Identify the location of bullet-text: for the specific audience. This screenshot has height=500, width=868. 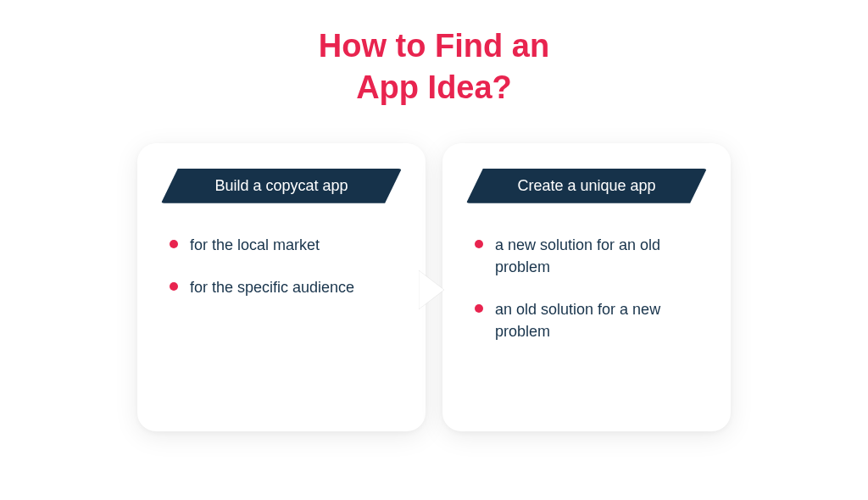
(272, 287).